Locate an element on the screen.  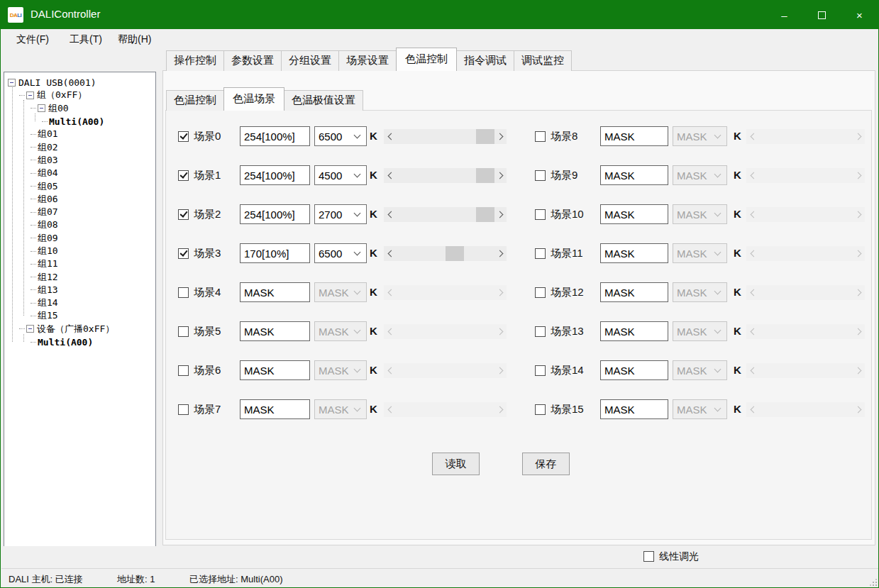
scene-label: 场景14 is located at coordinates (568, 370).